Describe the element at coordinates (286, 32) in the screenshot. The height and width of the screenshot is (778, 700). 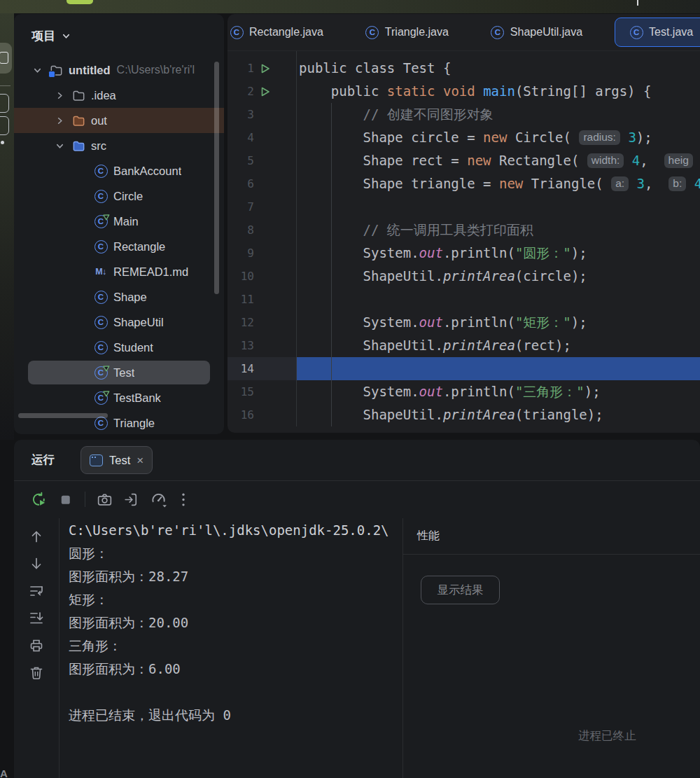
I see `editor-tab-Rectangle.java: CRectangle.java` at that location.